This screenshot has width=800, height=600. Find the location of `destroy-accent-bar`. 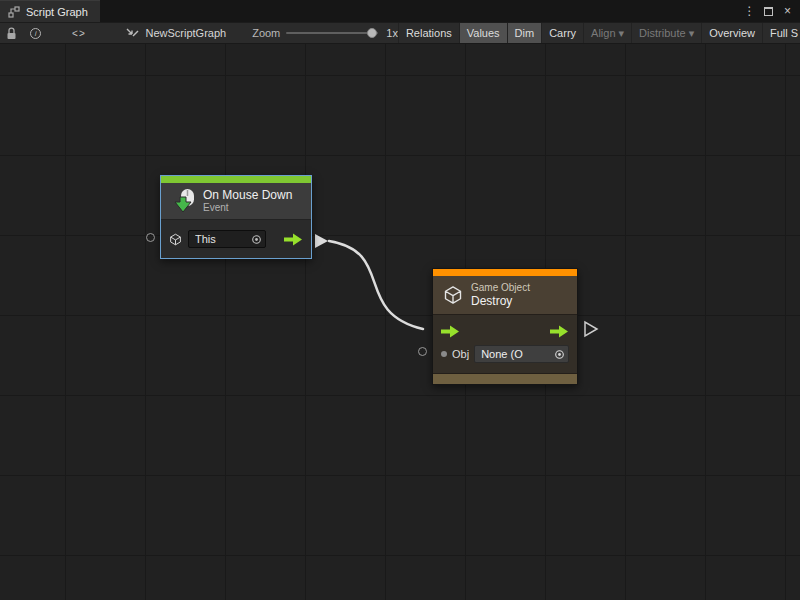

destroy-accent-bar is located at coordinates (505, 272).